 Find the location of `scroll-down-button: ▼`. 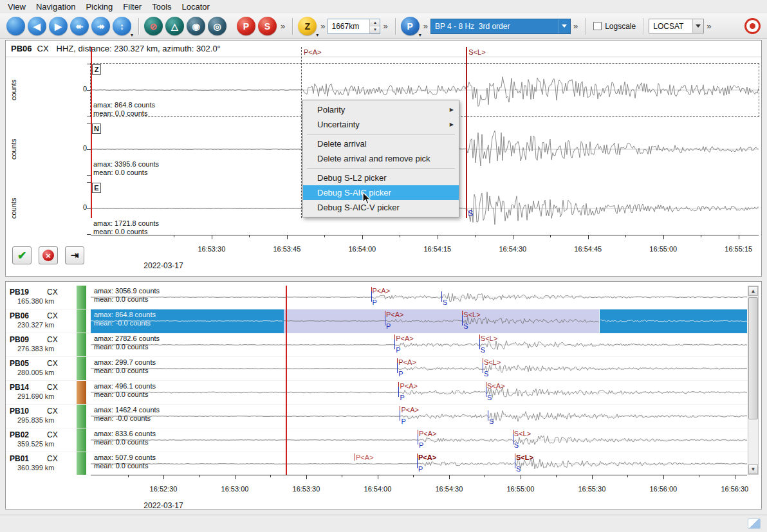

scroll-down-button: ▼ is located at coordinates (753, 470).